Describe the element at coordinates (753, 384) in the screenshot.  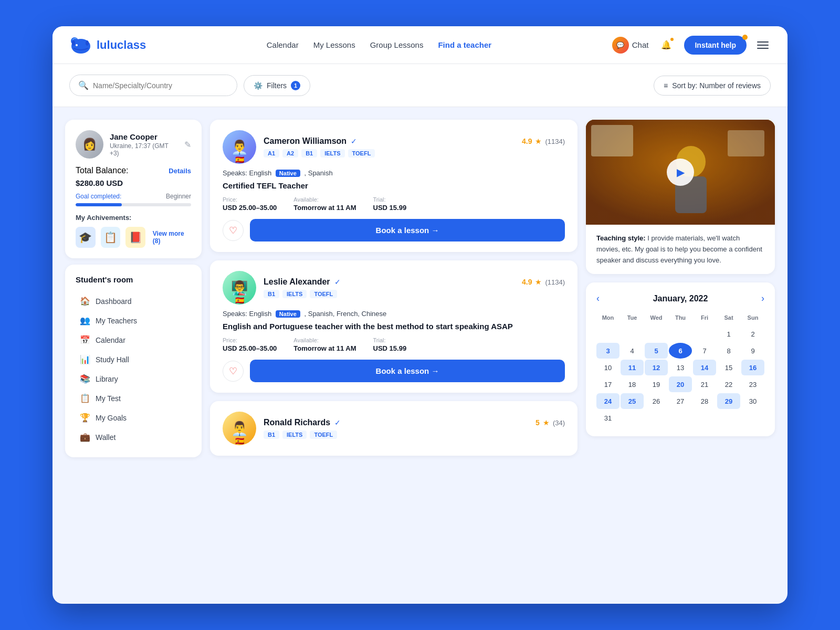
I see `calendar-day: 23` at that location.